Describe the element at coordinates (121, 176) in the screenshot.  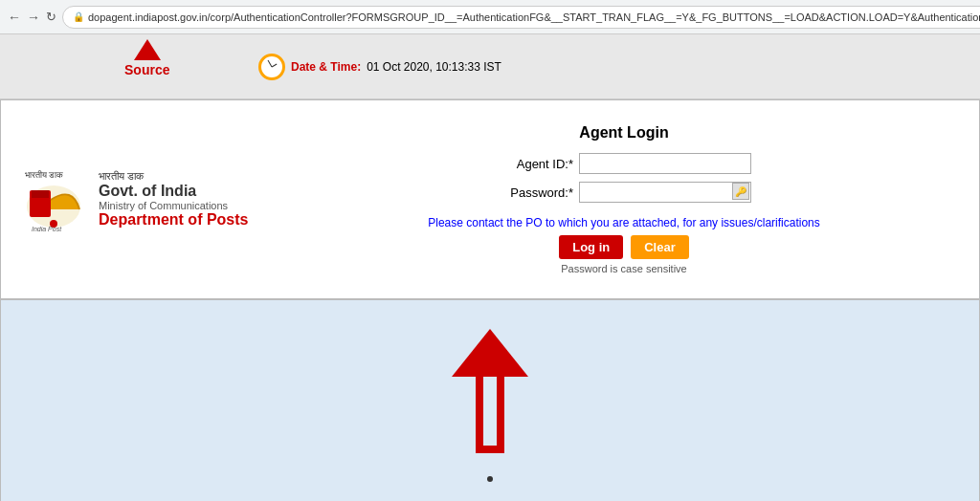
I see `hindi-text: भारतीय डाक` at that location.